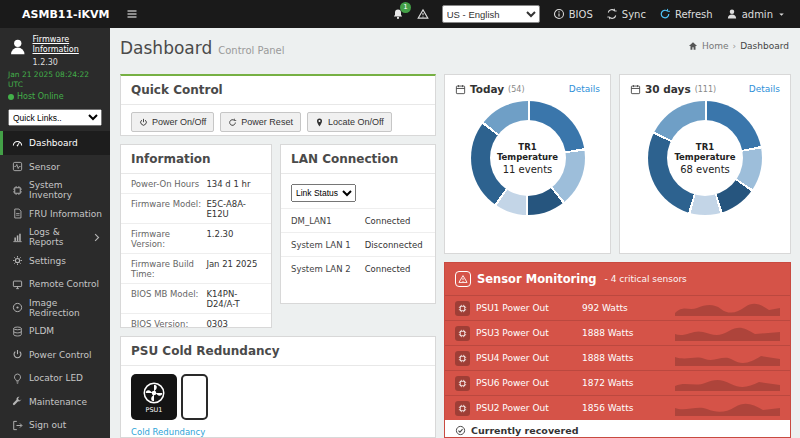  Describe the element at coordinates (217, 324) in the screenshot. I see `info-value: 0303` at that location.